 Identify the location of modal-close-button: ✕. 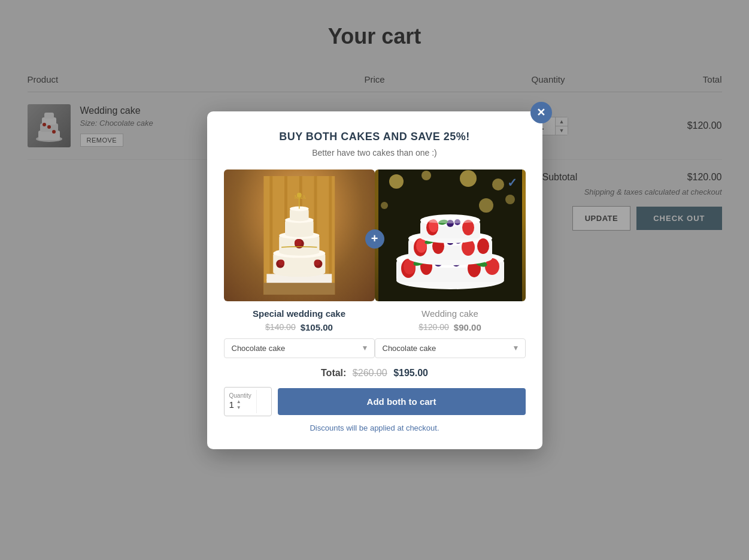
(541, 113).